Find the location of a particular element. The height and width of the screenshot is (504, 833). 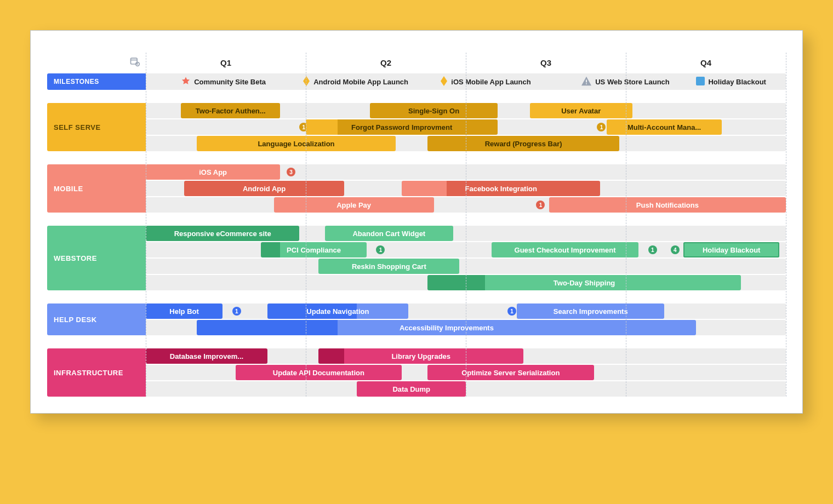

category-label: MOBILE is located at coordinates (96, 188).